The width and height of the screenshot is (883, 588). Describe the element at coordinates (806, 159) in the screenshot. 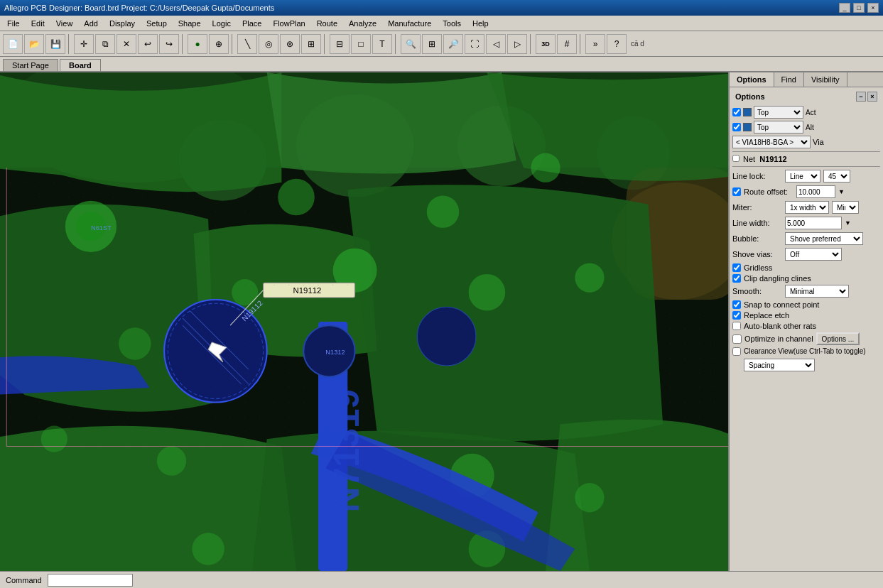

I see `net-row: Net N19112` at that location.